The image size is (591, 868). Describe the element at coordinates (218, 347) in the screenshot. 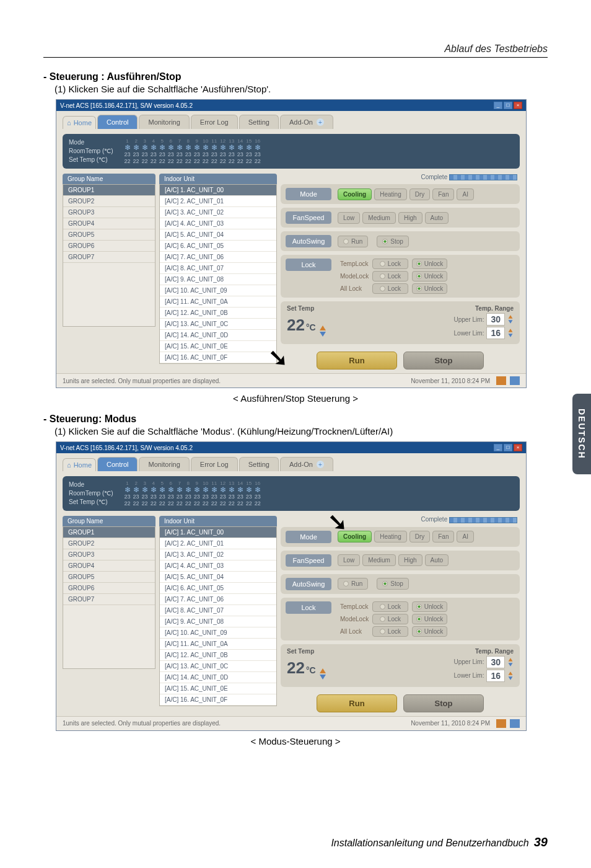

I see `unit-item: [A/C] 15. AC_UNIT_0E` at that location.